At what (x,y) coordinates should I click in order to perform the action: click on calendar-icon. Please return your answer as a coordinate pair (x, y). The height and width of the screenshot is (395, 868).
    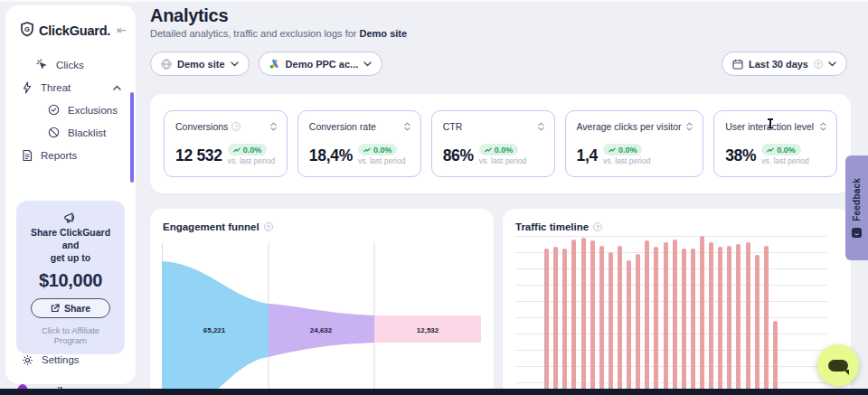
    Looking at the image, I should click on (738, 64).